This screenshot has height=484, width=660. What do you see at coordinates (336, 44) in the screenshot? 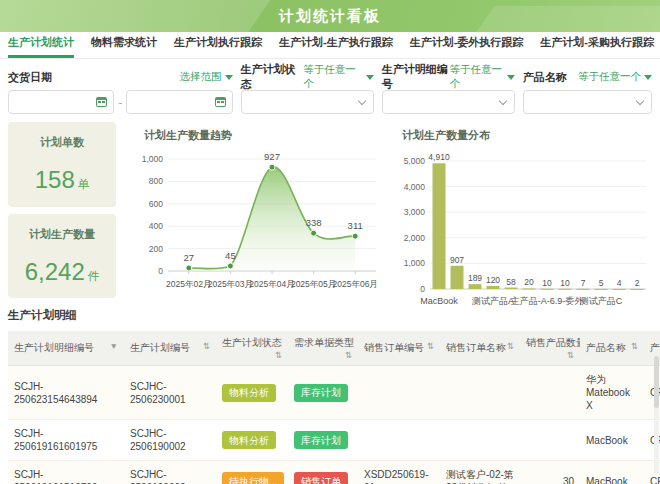
I see `tab-4: 生产计划-生产执行跟踪` at bounding box center [336, 44].